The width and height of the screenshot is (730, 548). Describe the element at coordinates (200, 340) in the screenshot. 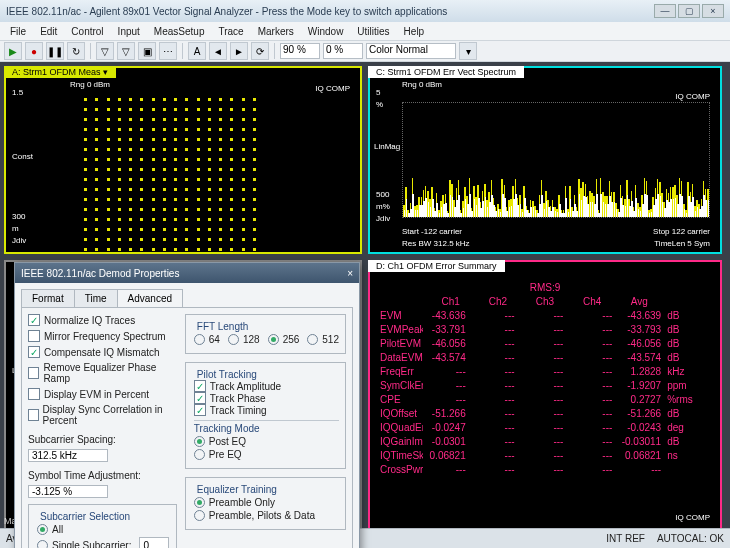

I see `radio-fft64` at that location.